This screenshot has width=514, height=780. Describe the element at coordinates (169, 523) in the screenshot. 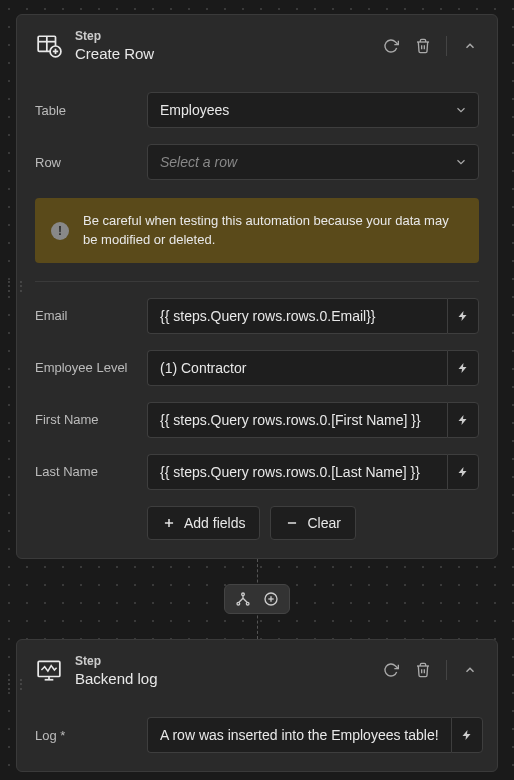

I see `plus-icon` at that location.